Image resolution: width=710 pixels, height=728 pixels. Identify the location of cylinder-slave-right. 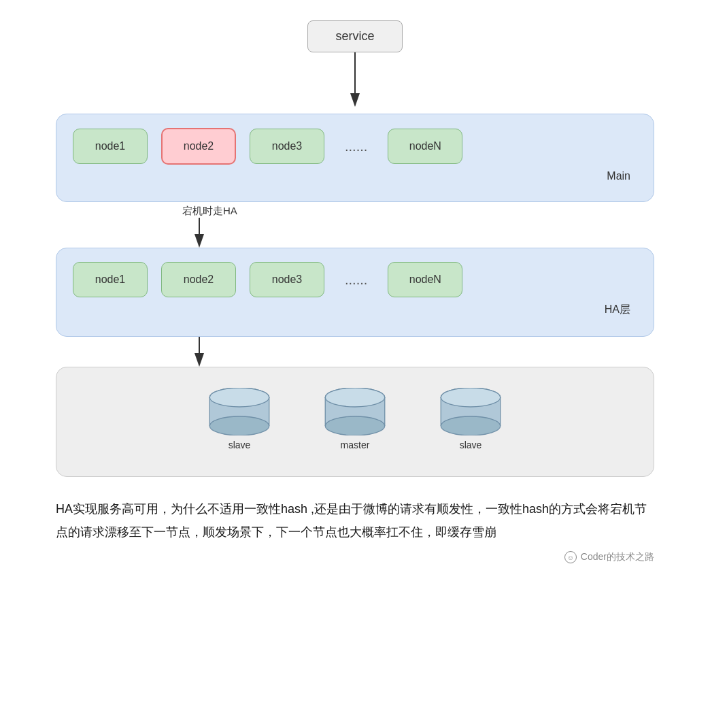
(471, 412).